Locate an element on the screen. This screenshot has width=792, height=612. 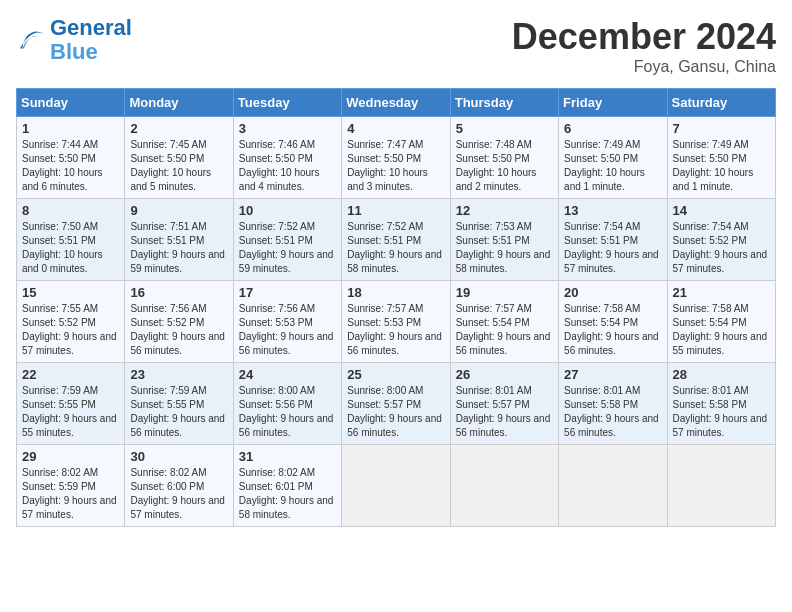
day-info: Sunrise: 7:51 AMSunset: 5:51 PMDaylight:… is located at coordinates (178, 248).